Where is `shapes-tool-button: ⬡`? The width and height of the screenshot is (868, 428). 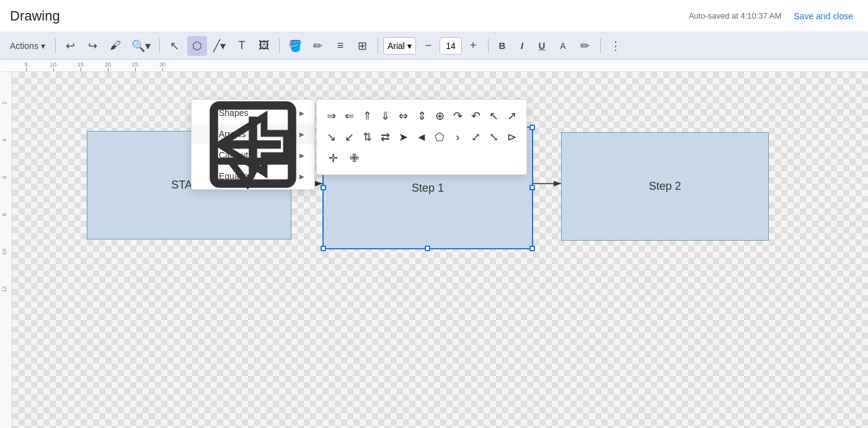
shapes-tool-button: ⬡ is located at coordinates (197, 46).